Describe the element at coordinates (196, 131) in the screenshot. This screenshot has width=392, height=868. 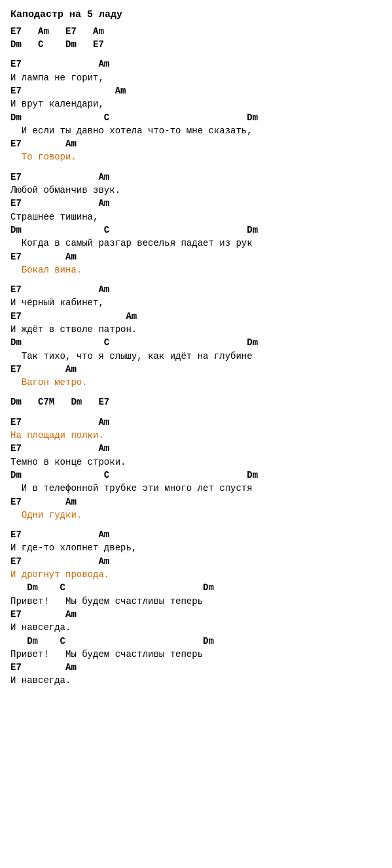
I see `lyric-line: И если ты давно хотела что-то мне сказат…` at that location.